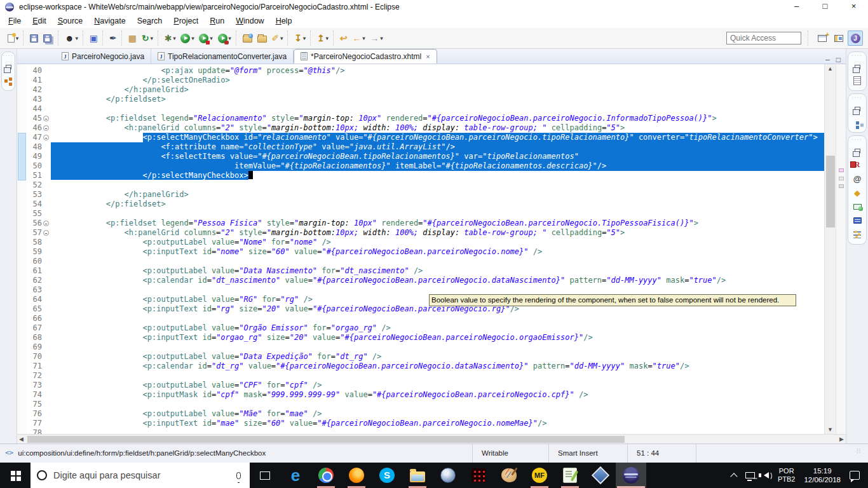  Describe the element at coordinates (34, 423) in the screenshot. I see `line-number: 77` at that location.